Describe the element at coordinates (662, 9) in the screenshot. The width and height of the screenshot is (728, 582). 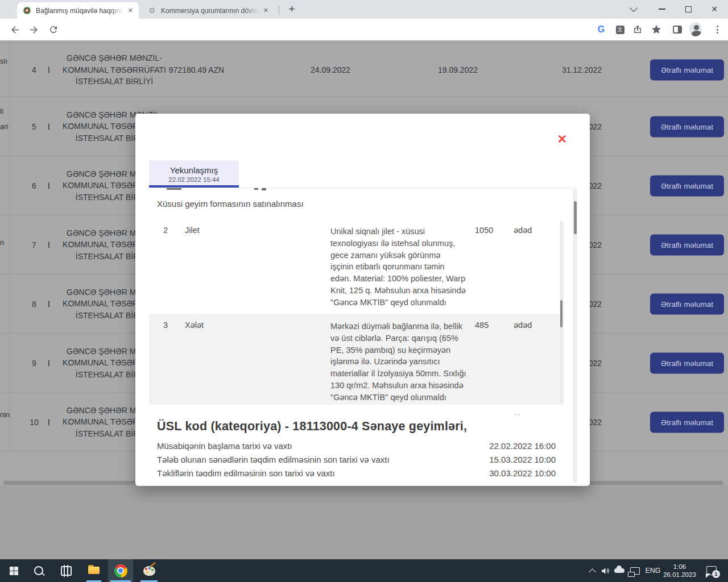
I see `window-minimize-button` at that location.